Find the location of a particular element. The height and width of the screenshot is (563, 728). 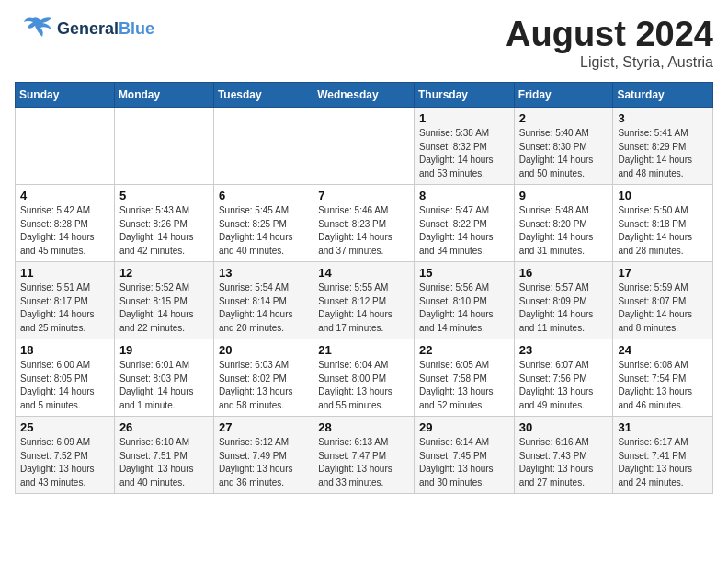

day-number: 4 is located at coordinates (64, 195).